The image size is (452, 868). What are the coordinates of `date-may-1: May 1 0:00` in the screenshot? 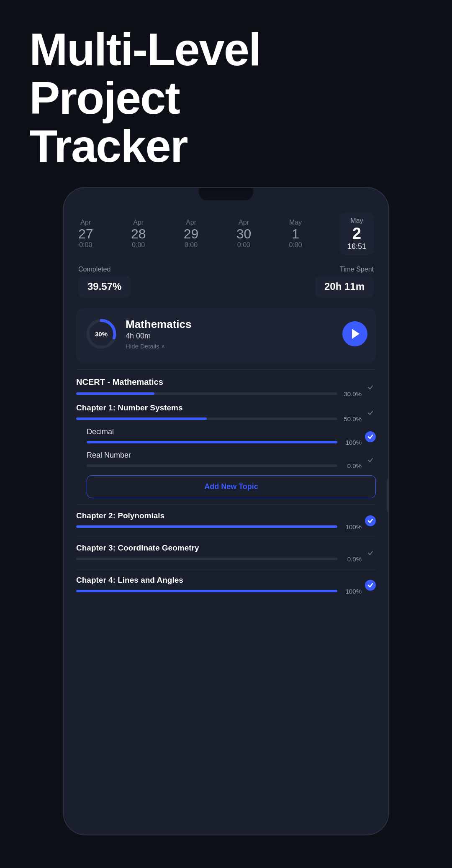 It's located at (295, 234).